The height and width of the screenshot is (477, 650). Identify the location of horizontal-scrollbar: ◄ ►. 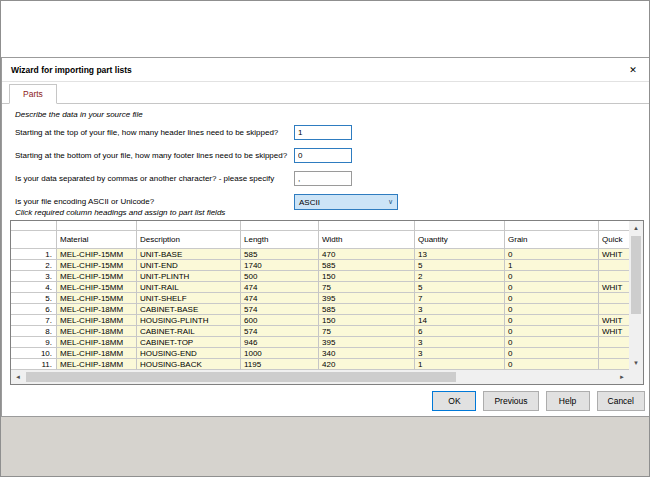
(320, 377).